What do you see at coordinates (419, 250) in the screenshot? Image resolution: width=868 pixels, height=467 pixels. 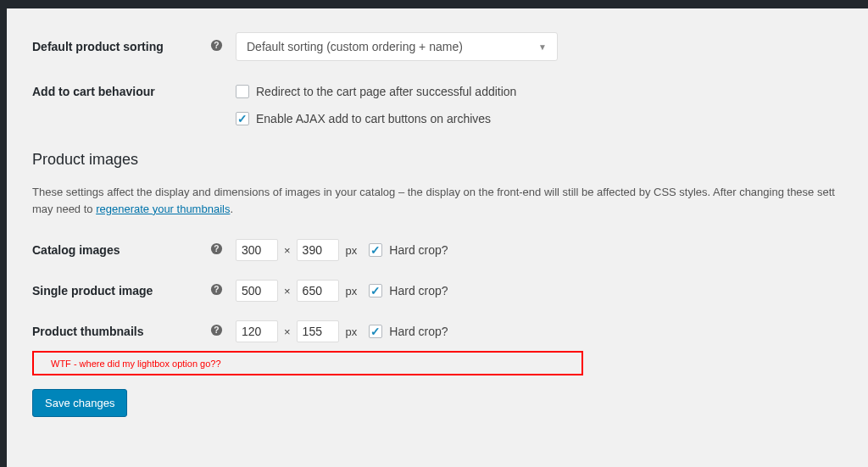 I see `catalog-hardcrop-label: Hard crop?` at bounding box center [419, 250].